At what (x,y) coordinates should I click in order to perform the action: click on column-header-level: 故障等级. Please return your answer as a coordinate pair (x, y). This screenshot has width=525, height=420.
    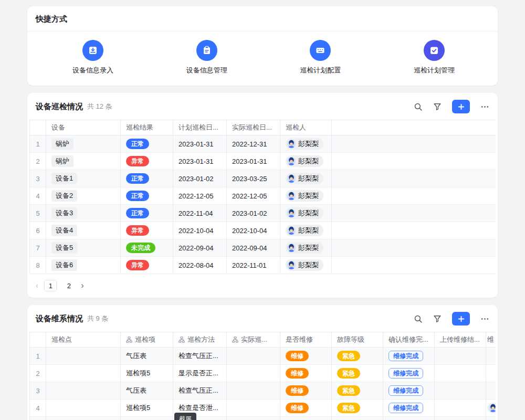
    Looking at the image, I should click on (358, 340).